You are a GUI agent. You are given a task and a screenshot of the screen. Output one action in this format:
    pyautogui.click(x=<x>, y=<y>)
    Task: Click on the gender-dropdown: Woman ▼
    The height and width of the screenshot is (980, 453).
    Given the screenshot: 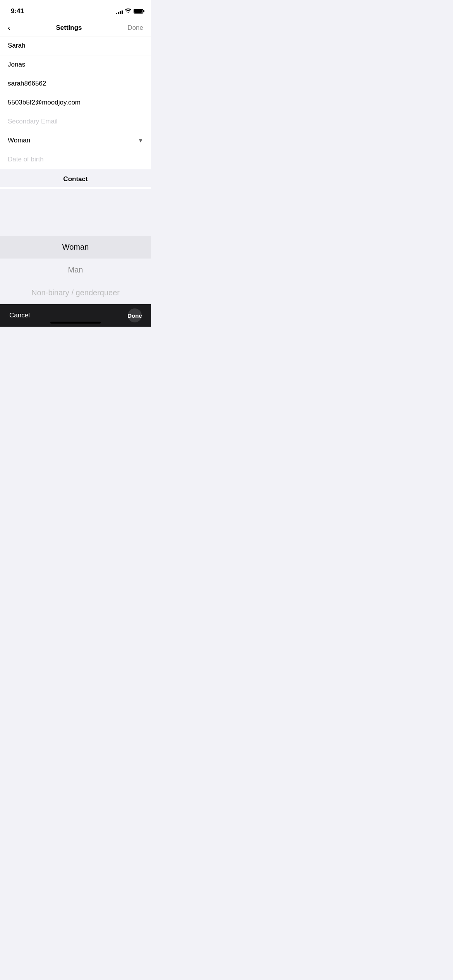 What is the action you would take?
    pyautogui.click(x=76, y=141)
    